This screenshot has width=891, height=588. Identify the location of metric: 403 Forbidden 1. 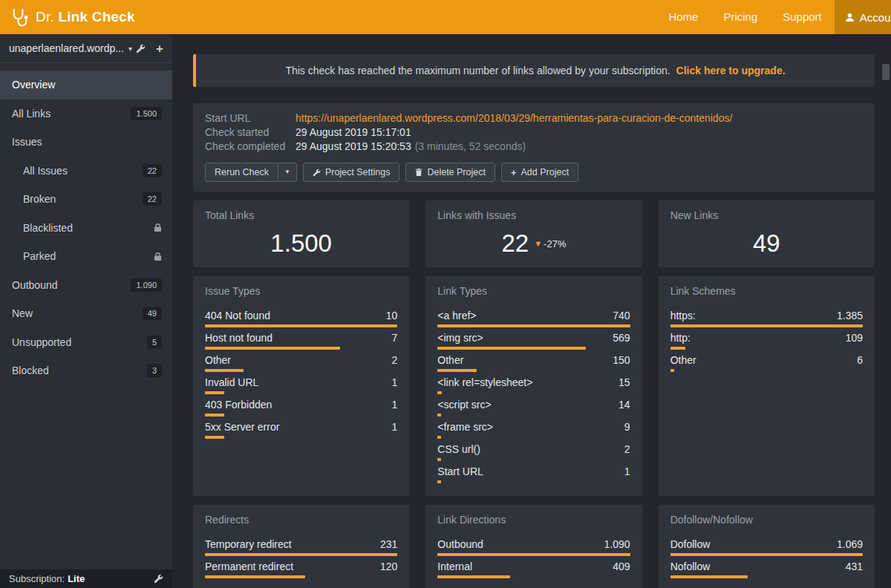
(301, 407).